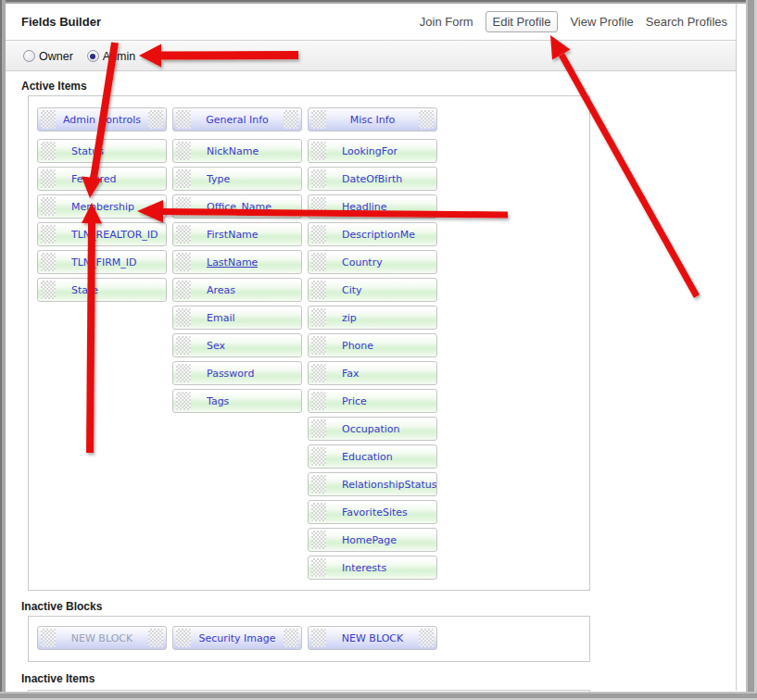  I want to click on item-label: NickName, so click(233, 152).